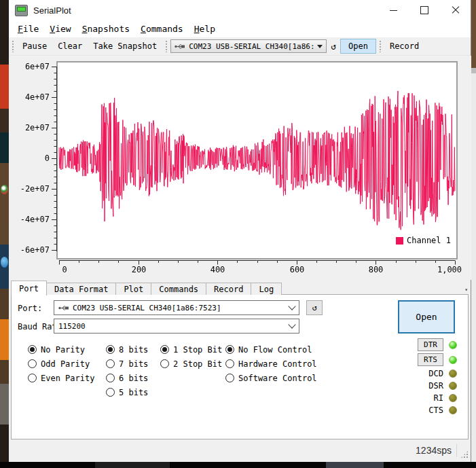 The height and width of the screenshot is (468, 476). What do you see at coordinates (4, 232) in the screenshot?
I see `desktop-wallpaper-wood` at bounding box center [4, 232].